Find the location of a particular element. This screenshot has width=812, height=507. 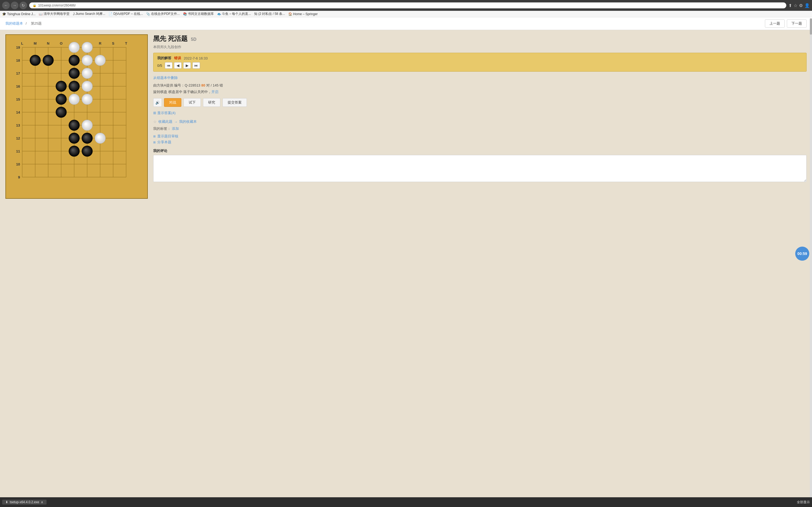

problem-author: 本田邦久九段创作 is located at coordinates (480, 47).